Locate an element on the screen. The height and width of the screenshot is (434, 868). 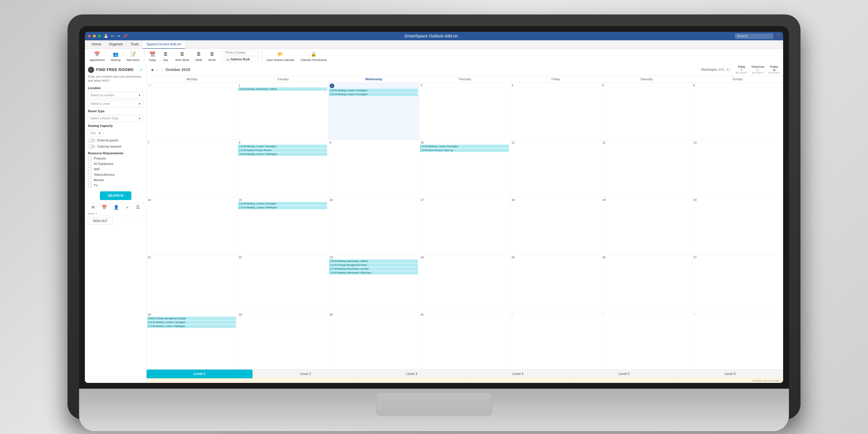
wifi-checkbox is located at coordinates (90, 169).